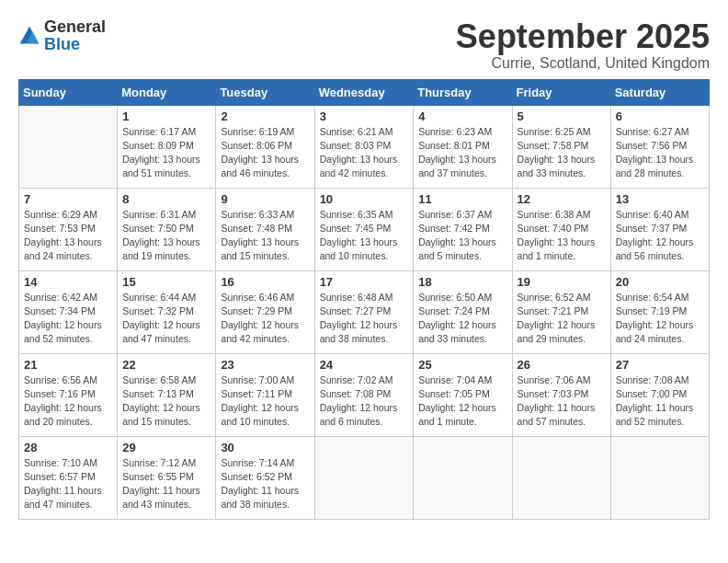 Image resolution: width=728 pixels, height=563 pixels. Describe the element at coordinates (265, 477) in the screenshot. I see `calendar-day: 30Sunrise: 7:14 AMSunset: 6:52 PMDayligh…` at that location.